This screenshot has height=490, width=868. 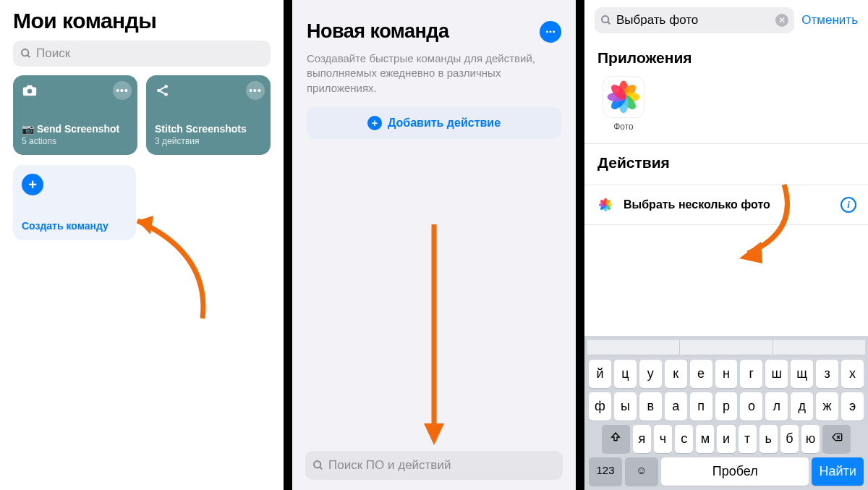 What do you see at coordinates (624, 97) in the screenshot?
I see `photos-app-icon` at bounding box center [624, 97].